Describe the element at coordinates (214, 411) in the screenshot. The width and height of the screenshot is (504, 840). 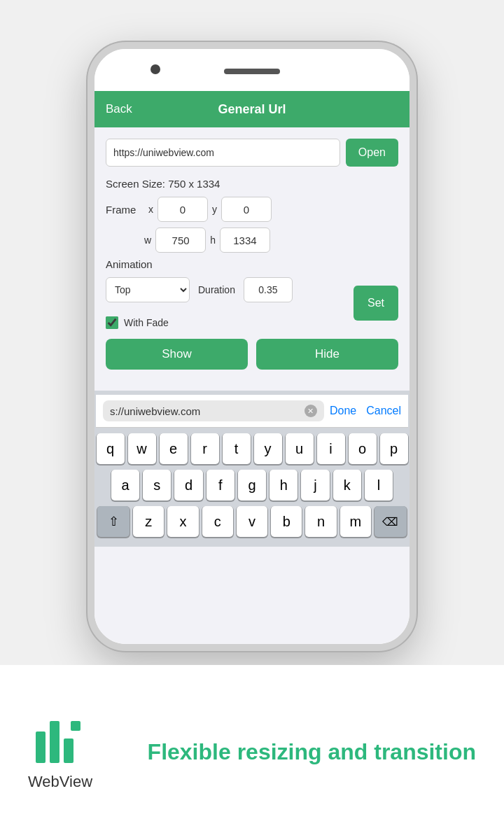
I see `text-input-field: s://uniwebview.com ✕` at that location.